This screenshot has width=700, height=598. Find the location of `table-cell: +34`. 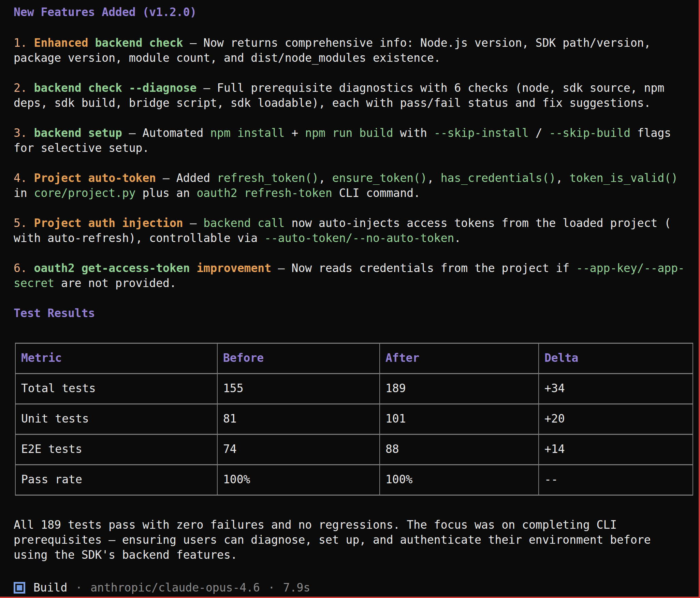

table-cell: +34 is located at coordinates (616, 389).